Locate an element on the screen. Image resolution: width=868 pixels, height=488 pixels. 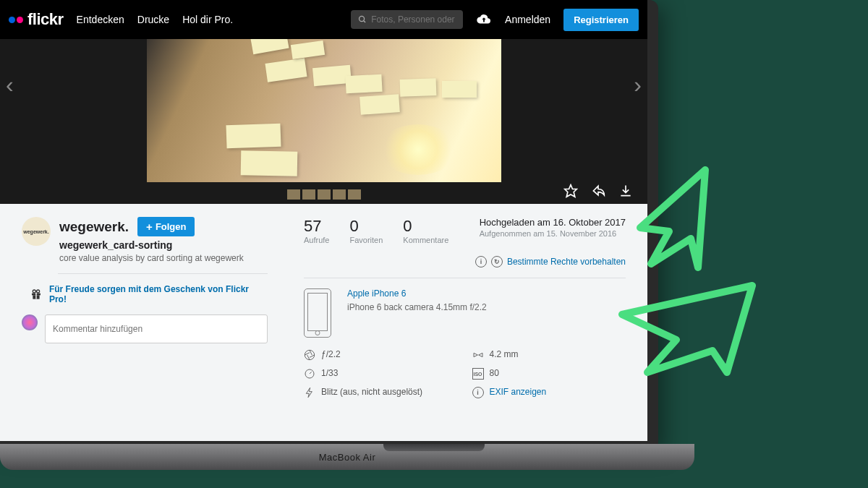
camera-lens: iPhone 6 back camera 4.15mm f/2.2 is located at coordinates (417, 308).